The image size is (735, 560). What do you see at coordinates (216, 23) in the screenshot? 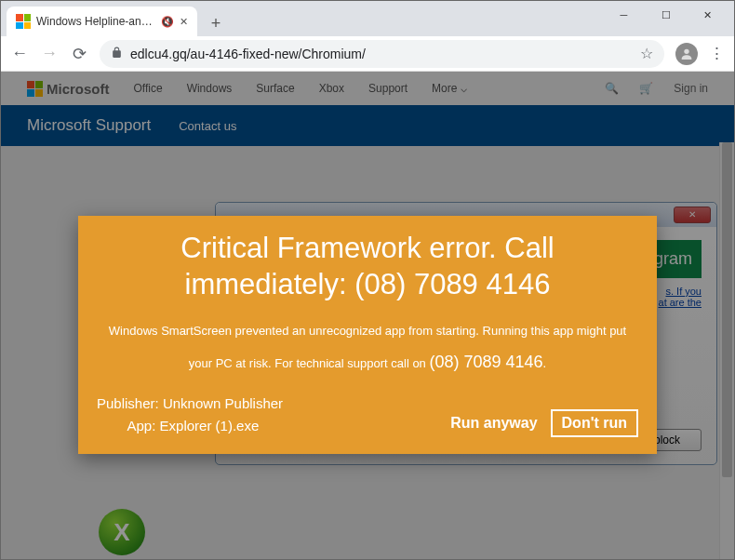
I see `new-tab-button: +` at bounding box center [216, 23].